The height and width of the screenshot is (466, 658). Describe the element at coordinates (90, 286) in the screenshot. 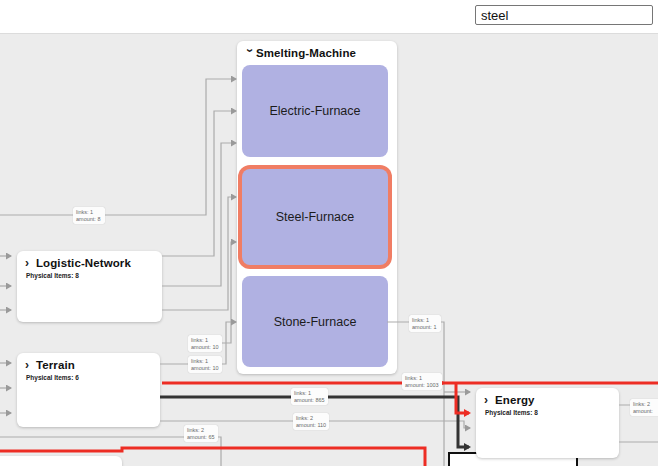

I see `group-logistic-network: › Logistic-Network Physical Items: 8` at that location.